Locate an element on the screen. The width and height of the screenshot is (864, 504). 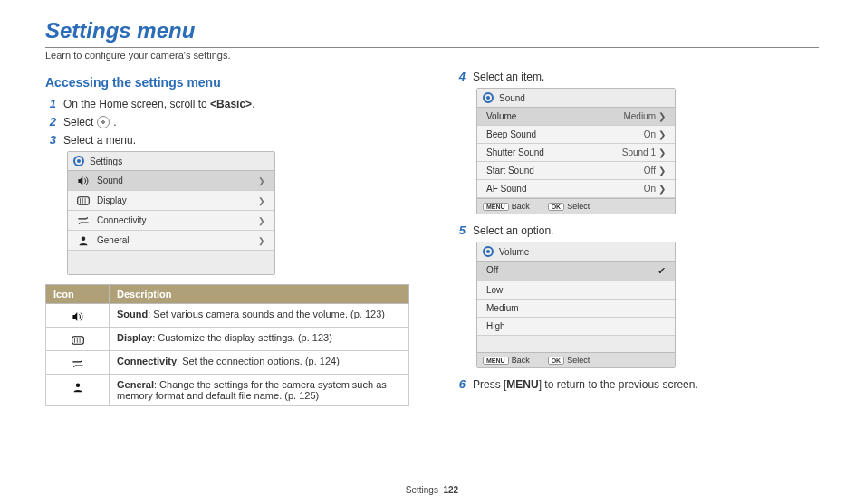
menu-key-label: MENU is located at coordinates (522, 385).